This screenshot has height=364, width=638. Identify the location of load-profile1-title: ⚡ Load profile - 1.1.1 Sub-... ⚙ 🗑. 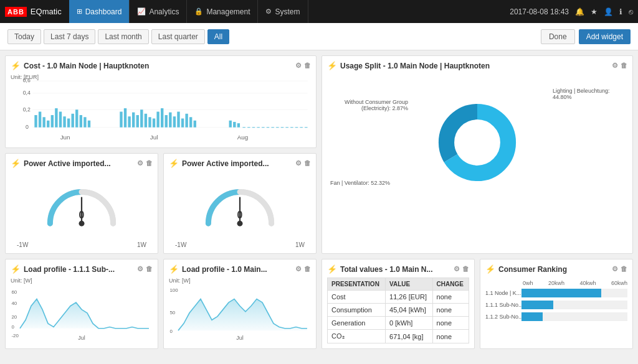
(82, 269).